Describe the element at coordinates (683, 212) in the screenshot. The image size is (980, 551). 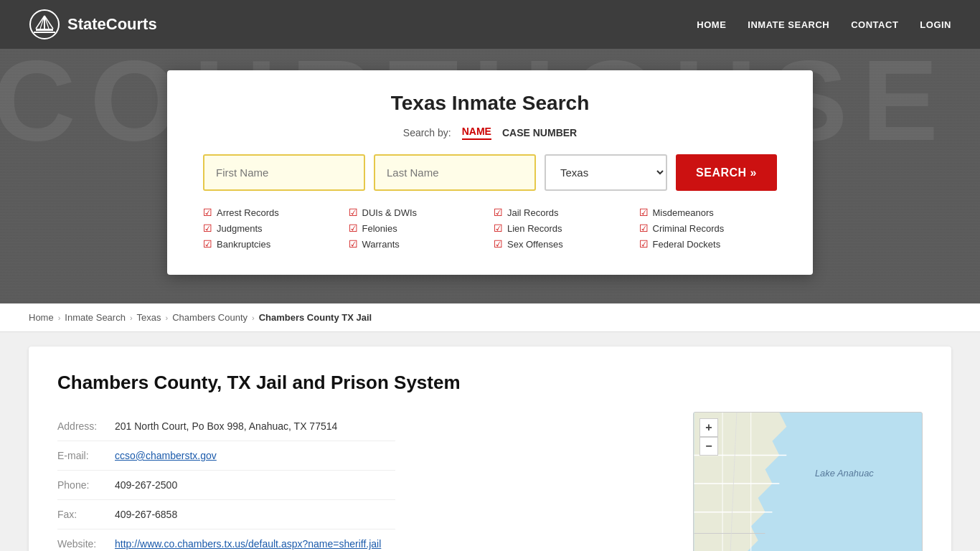
I see `check-label-misdemeanors: Misdemeanors` at that location.